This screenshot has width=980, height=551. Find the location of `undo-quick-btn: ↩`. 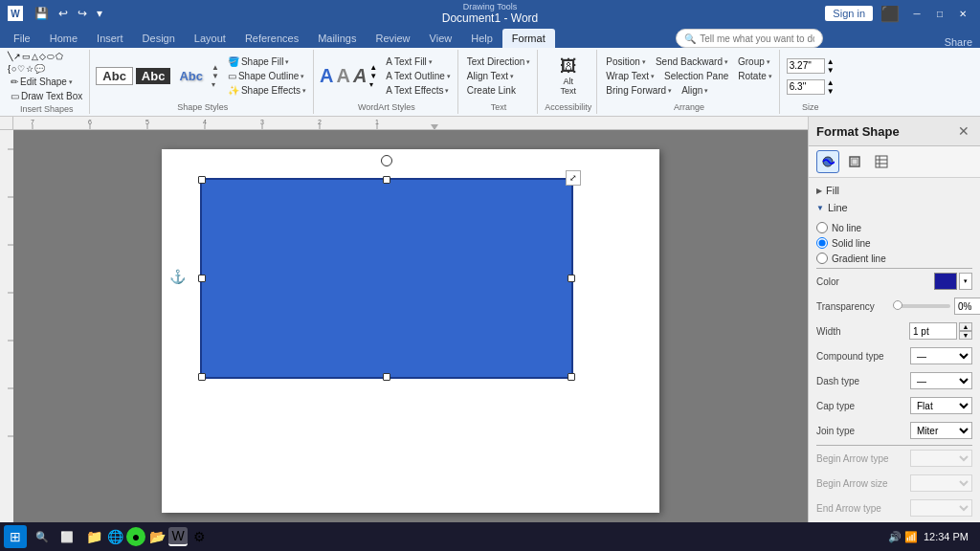

undo-quick-btn: ↩ is located at coordinates (63, 13).